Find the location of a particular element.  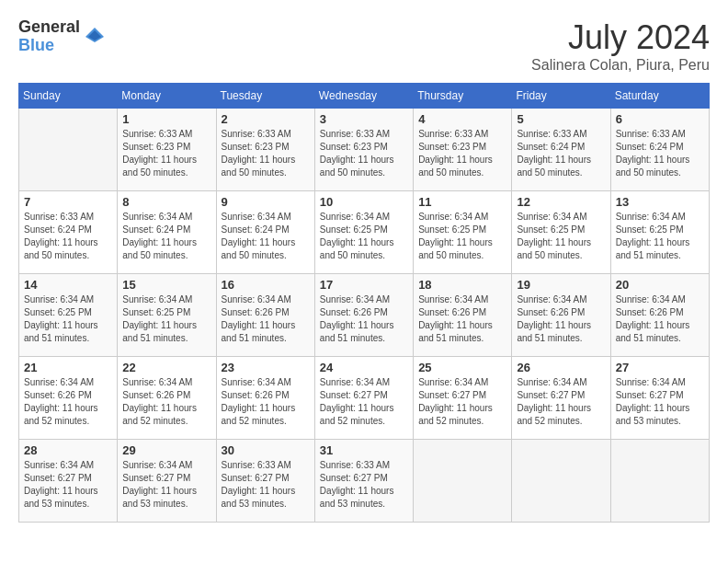

calendar-header-row: Sunday Monday Tuesday Wednesday Thursday… is located at coordinates (364, 96).